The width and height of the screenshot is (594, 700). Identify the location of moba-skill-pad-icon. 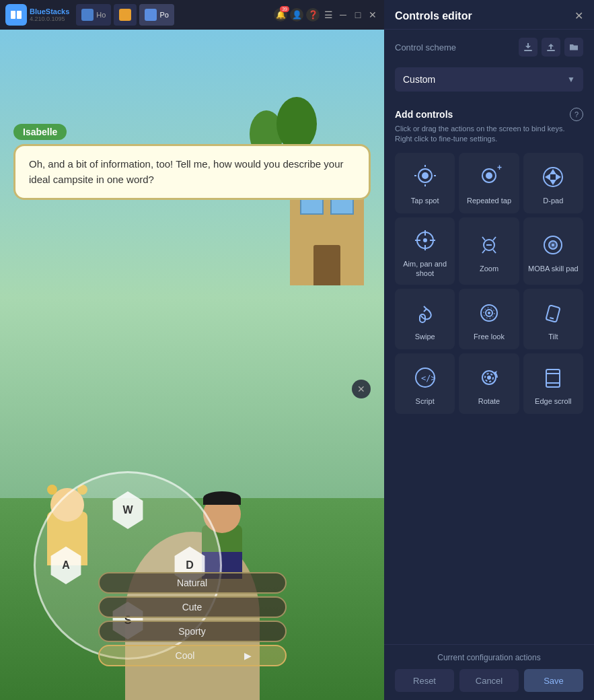
(553, 245).